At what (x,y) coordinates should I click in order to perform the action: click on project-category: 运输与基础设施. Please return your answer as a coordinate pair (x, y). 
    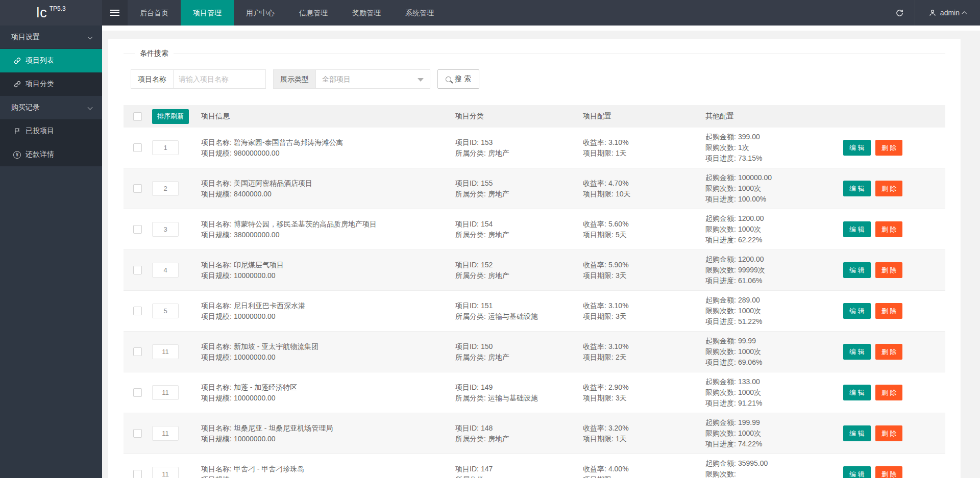
    Looking at the image, I should click on (513, 316).